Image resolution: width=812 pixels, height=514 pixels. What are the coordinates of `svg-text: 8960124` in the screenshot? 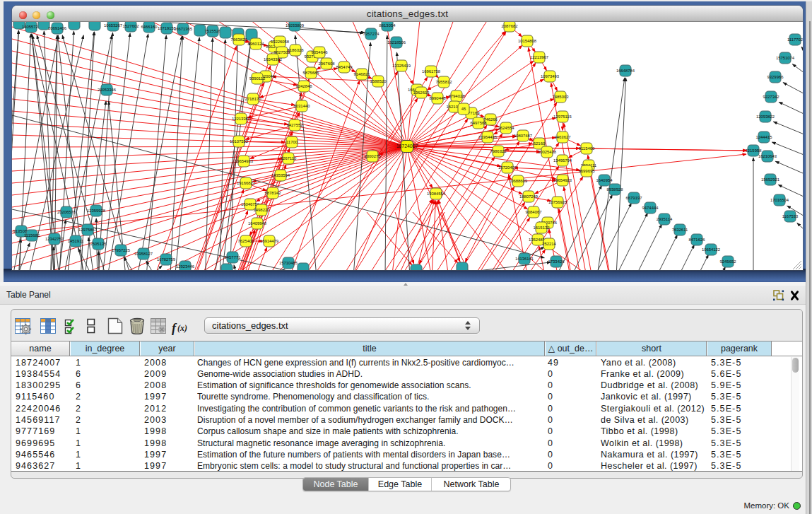 It's located at (257, 44).